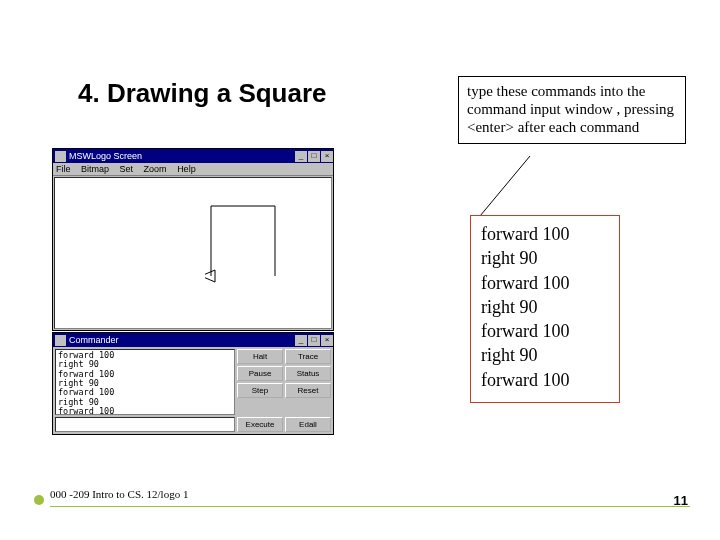 This screenshot has width=720, height=540. Describe the element at coordinates (193, 340) in the screenshot. I see `commander-titlebar: Commander _ □ ×` at that location.